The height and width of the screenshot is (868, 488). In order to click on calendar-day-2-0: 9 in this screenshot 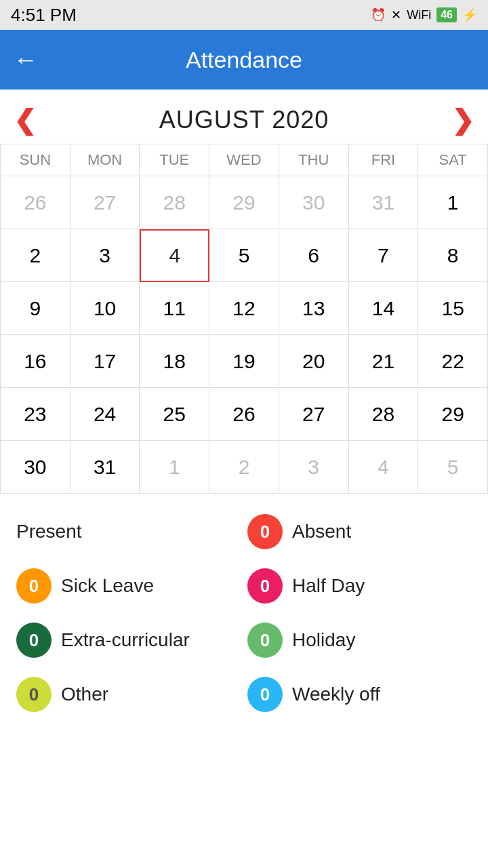, I will do `click(35, 309)`.